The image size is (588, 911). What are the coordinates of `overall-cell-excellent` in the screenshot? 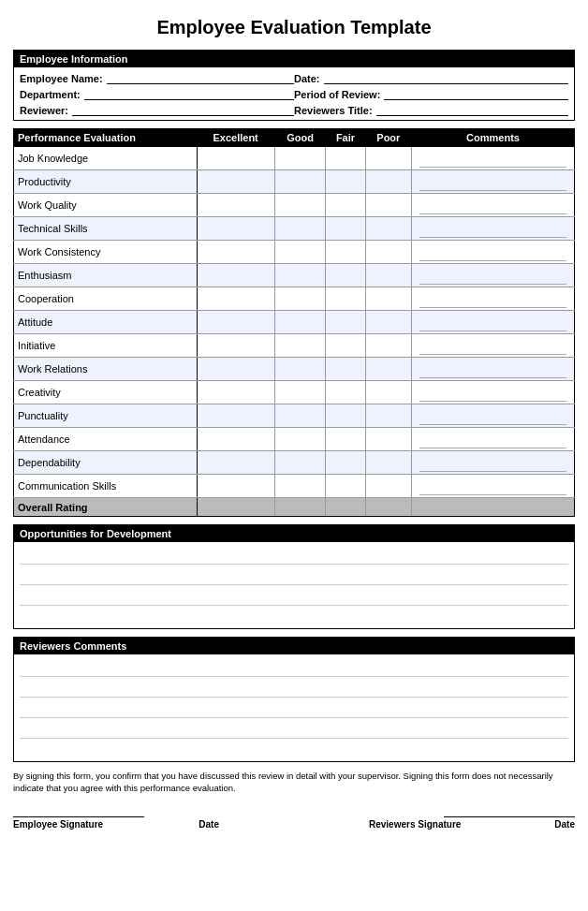 It's located at (236, 507).